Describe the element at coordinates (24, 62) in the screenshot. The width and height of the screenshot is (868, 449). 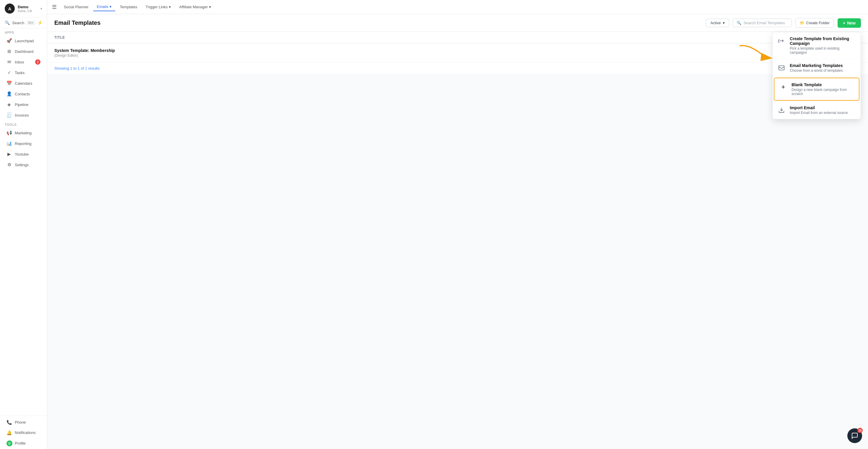
I see `sidebar-item-inbox: ✉ Inbox 2` at that location.